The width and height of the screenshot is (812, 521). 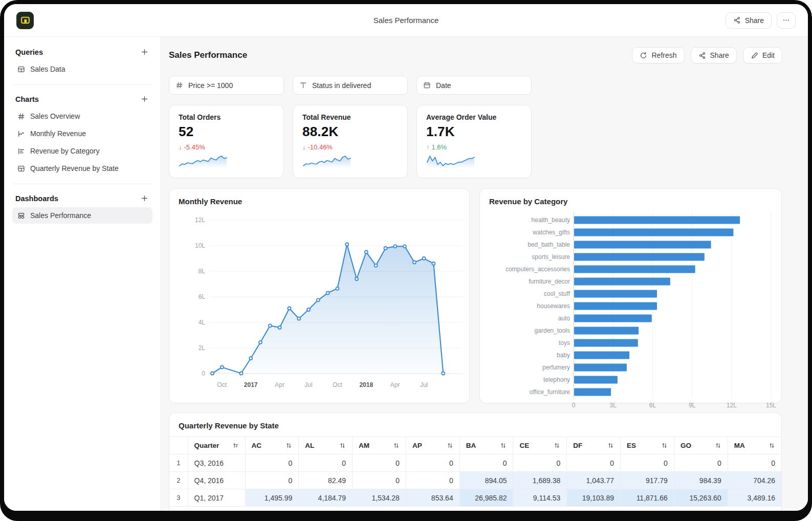 What do you see at coordinates (21, 151) in the screenshot?
I see `bar-chart-icon` at bounding box center [21, 151].